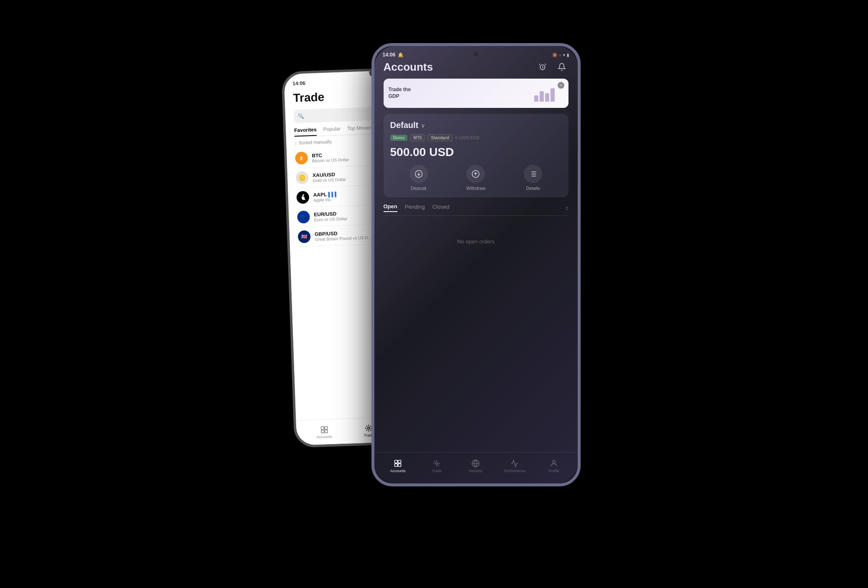 Image resolution: width=868 pixels, height=588 pixels. I want to click on orders-tabs: Open Pending Closed ↕, so click(476, 210).